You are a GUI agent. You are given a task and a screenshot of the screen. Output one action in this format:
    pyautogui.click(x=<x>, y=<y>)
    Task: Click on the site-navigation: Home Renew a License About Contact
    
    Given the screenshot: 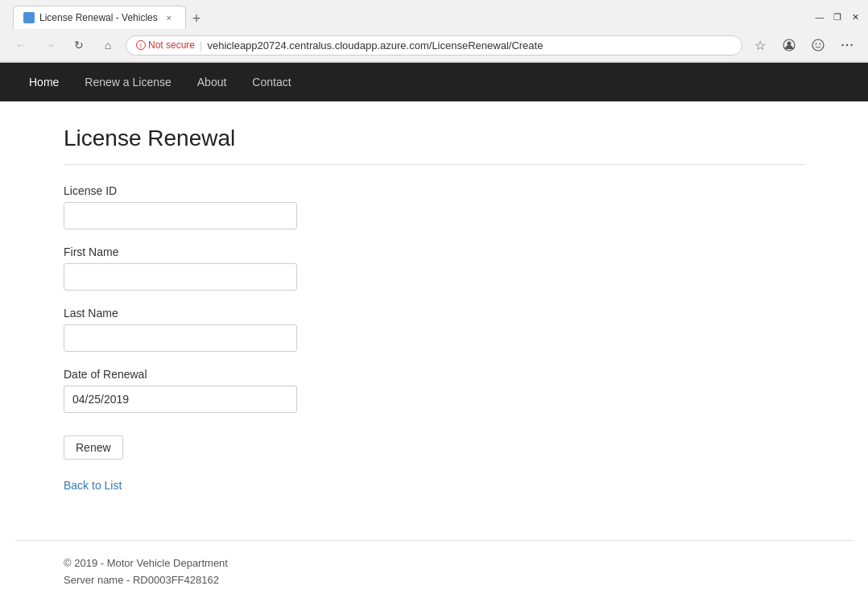 What is the action you would take?
    pyautogui.click(x=434, y=82)
    